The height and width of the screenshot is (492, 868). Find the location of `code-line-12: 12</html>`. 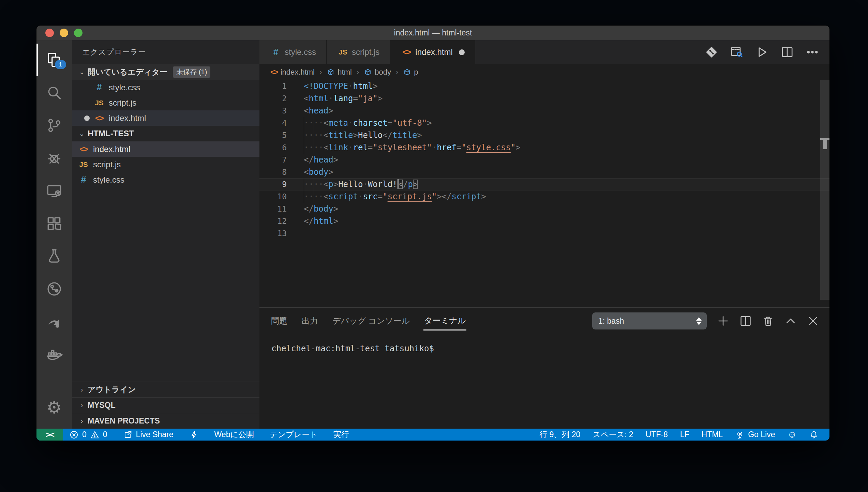

code-line-12: 12</html> is located at coordinates (544, 221).